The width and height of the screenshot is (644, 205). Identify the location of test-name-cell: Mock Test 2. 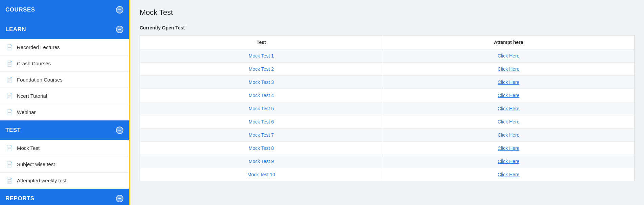
(262, 69).